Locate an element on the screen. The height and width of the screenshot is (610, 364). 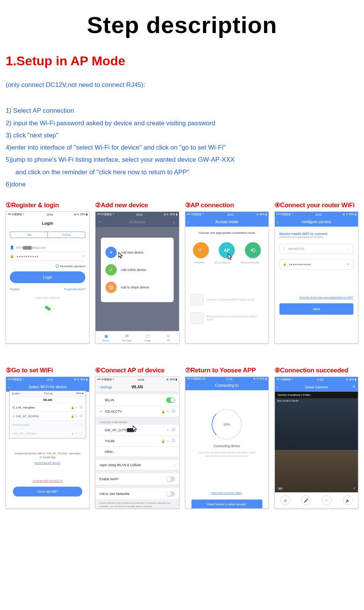
wechat-icon is located at coordinates (48, 308).